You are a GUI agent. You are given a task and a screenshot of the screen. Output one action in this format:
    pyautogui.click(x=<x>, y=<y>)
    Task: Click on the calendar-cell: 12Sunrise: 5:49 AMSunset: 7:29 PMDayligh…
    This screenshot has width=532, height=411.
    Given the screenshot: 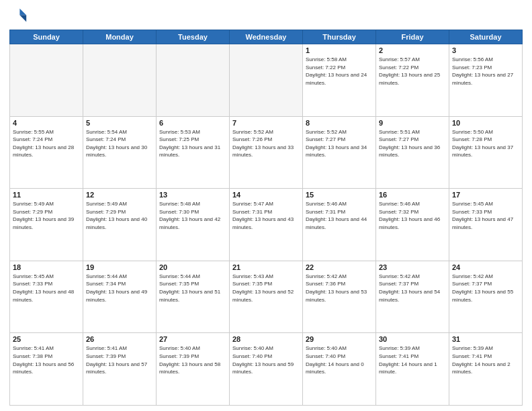 What is the action you would take?
    pyautogui.click(x=120, y=225)
    